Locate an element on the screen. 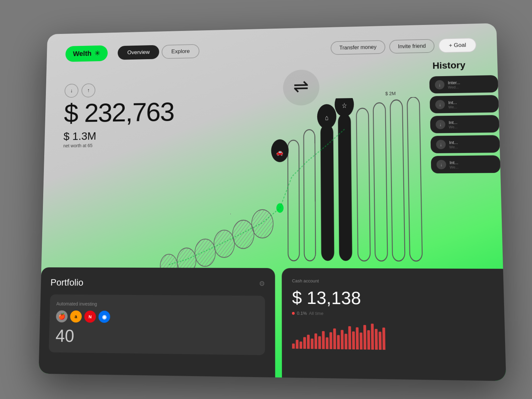 Image resolution: width=532 pixels, height=399 pixels. tab-explore: Explore is located at coordinates (180, 52).